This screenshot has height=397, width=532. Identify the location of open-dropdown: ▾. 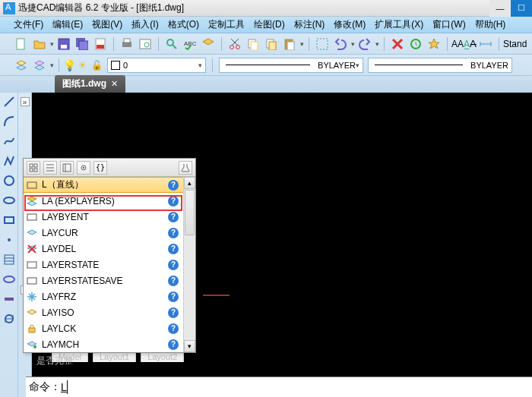
(52, 44).